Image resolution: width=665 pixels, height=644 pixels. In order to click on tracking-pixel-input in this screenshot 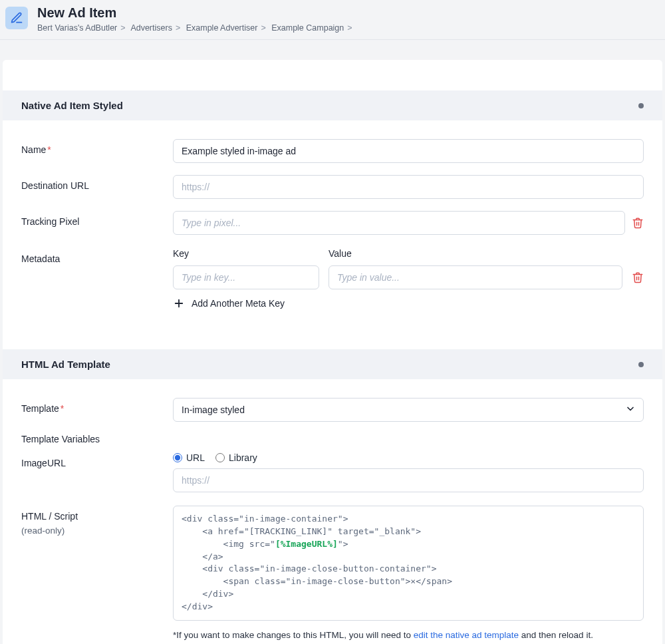, I will do `click(399, 223)`.